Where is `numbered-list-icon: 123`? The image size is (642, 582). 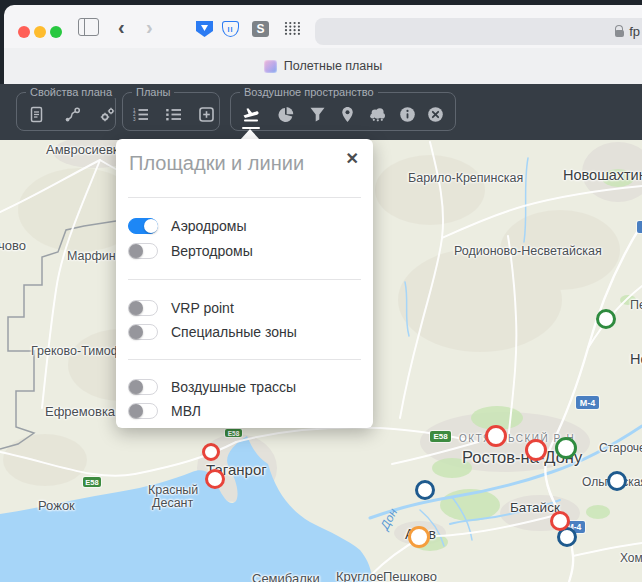
numbered-list-icon: 123 is located at coordinates (140, 114).